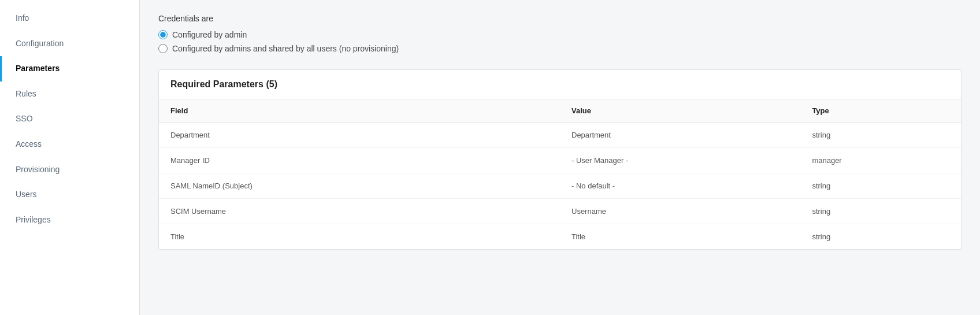 The width and height of the screenshot is (980, 315). What do you see at coordinates (285, 49) in the screenshot?
I see `radio-option-2-label: Configured by admins and shared by all u…` at bounding box center [285, 49].